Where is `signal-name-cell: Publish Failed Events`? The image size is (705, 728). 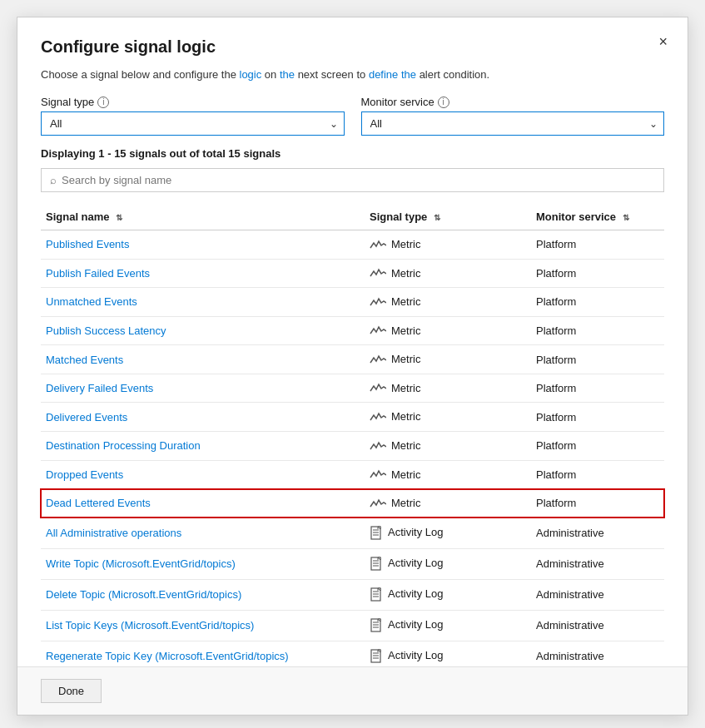 signal-name-cell: Publish Failed Events is located at coordinates (203, 273).